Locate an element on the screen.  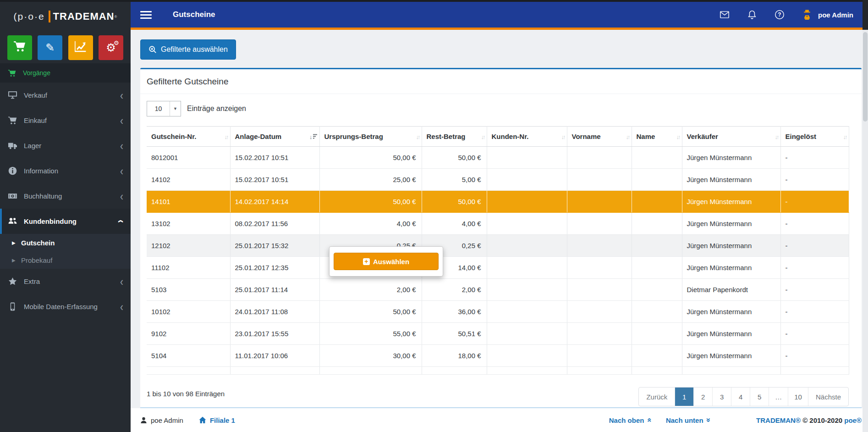
quick-settings-button: ⚙⚙ is located at coordinates (111, 48).